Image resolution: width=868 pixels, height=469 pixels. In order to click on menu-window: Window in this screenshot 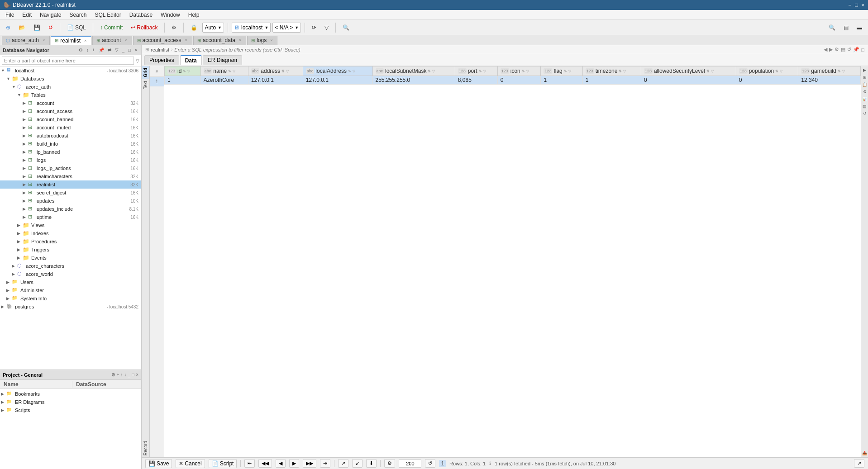, I will do `click(170, 15)`.